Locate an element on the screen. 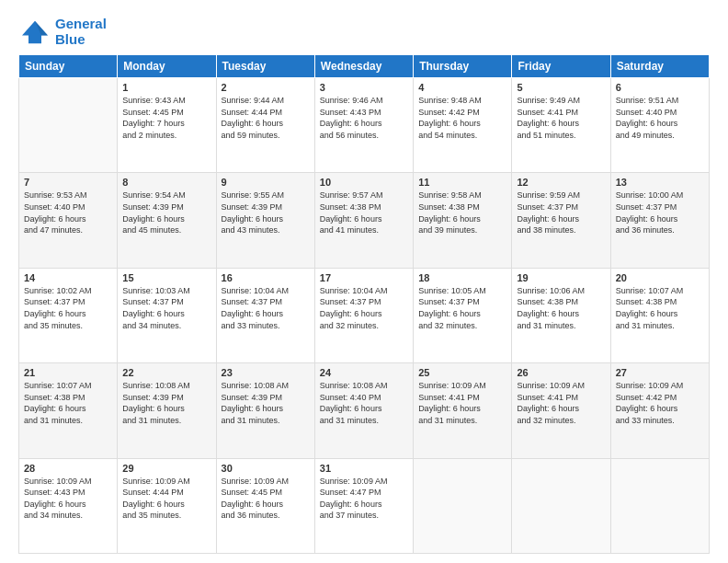 The image size is (728, 563). day-info: Sunrise: 9:51 AMSunset: 4:40 PMDaylight:… is located at coordinates (660, 118).